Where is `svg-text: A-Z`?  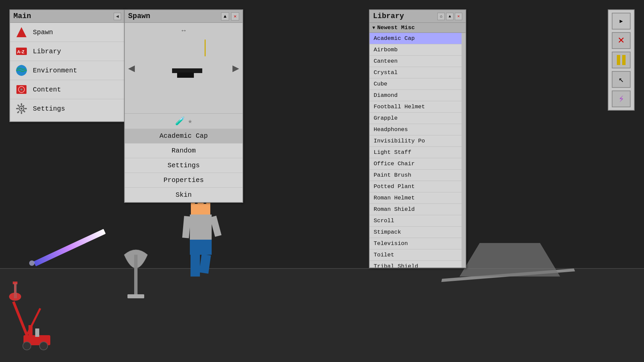
svg-text: A-Z is located at coordinates (21, 52).